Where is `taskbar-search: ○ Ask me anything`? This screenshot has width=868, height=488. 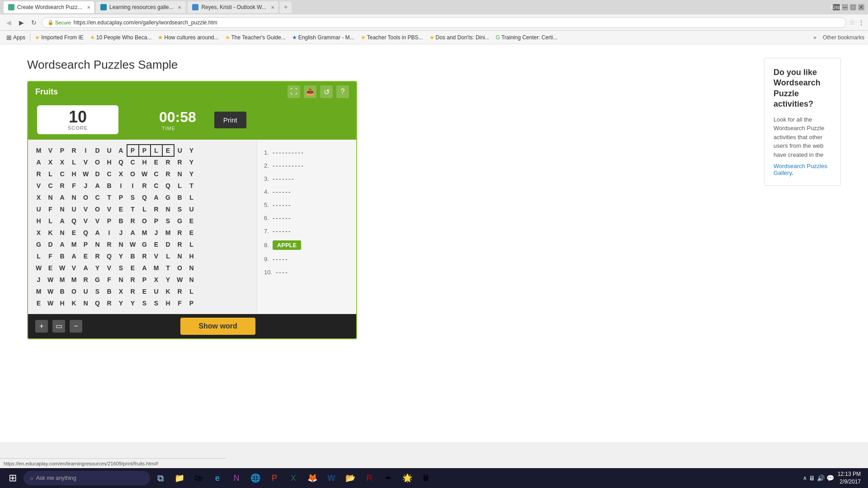
taskbar-search: ○ Ask me anything is located at coordinates (87, 478).